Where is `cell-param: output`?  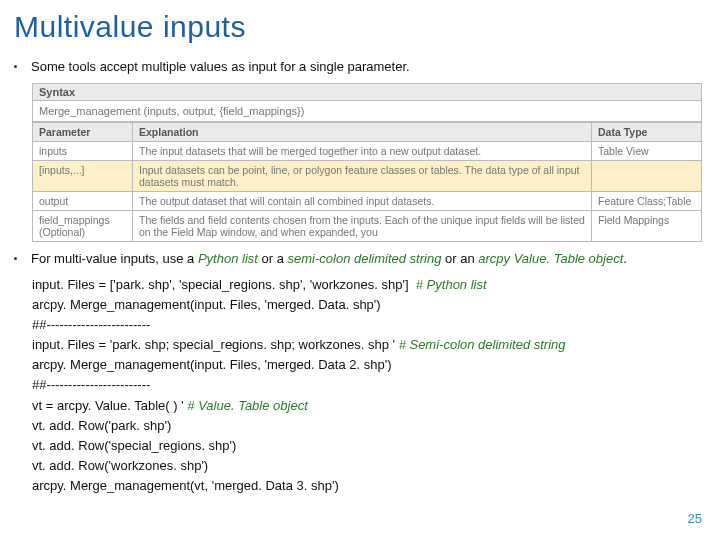 cell-param: output is located at coordinates (83, 200).